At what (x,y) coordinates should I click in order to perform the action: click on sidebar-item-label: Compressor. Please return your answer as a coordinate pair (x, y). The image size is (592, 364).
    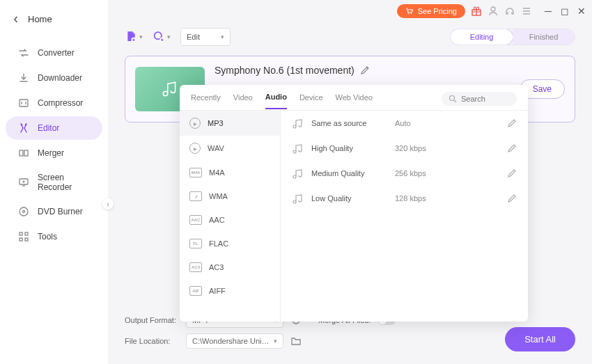
    Looking at the image, I should click on (60, 103).